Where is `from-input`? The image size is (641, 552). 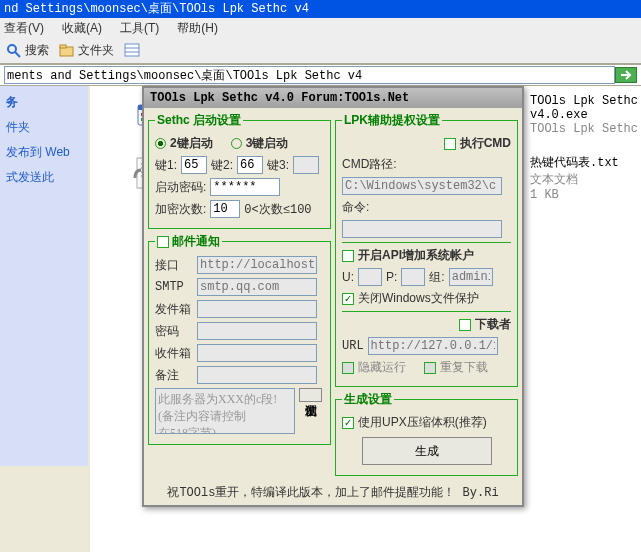
from-input is located at coordinates (257, 309).